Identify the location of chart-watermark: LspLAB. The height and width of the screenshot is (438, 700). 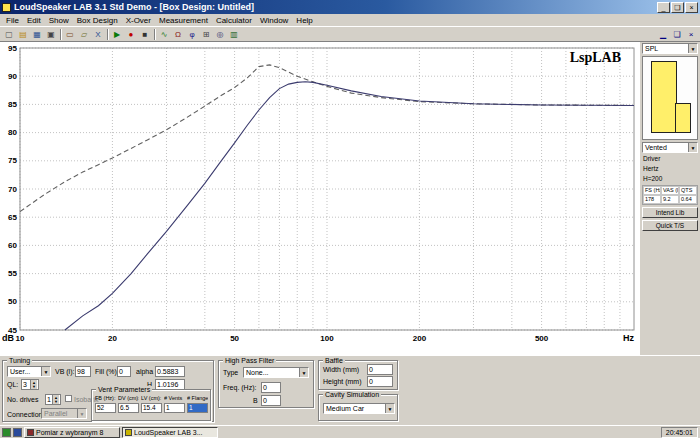
(596, 58).